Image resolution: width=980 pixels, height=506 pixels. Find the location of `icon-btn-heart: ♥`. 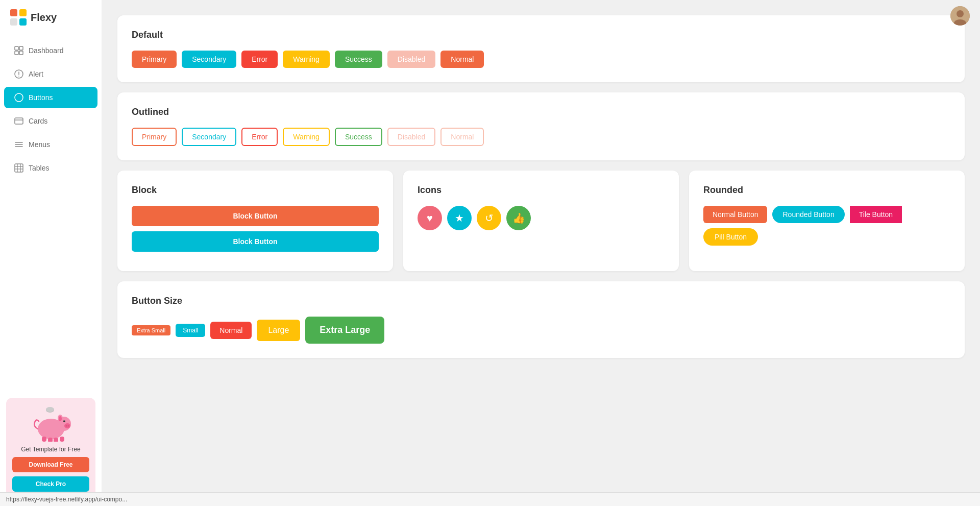

icon-btn-heart: ♥ is located at coordinates (430, 218).